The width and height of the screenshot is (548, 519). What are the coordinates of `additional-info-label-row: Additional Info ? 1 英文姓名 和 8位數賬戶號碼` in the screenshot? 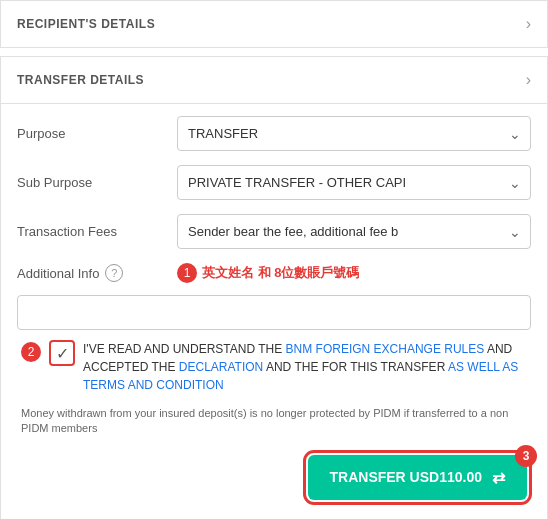 It's located at (274, 273).